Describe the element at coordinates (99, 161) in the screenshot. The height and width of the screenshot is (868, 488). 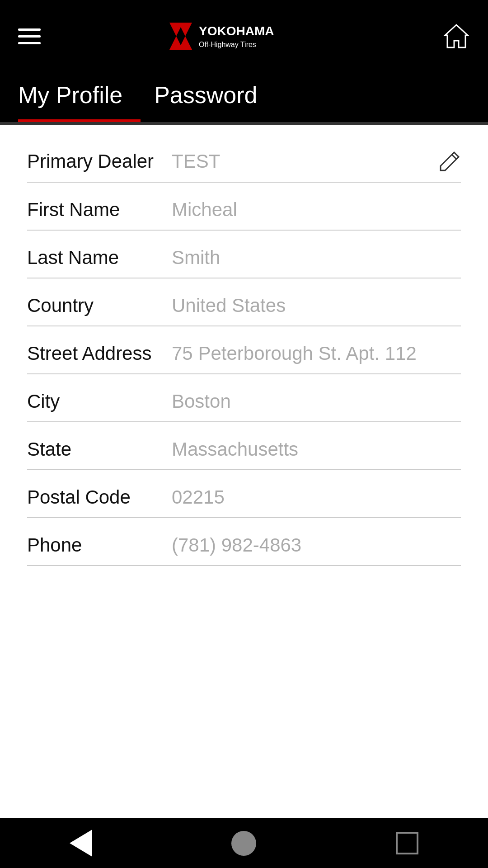
I see `label-primary-dealer: Primary Dealer` at that location.